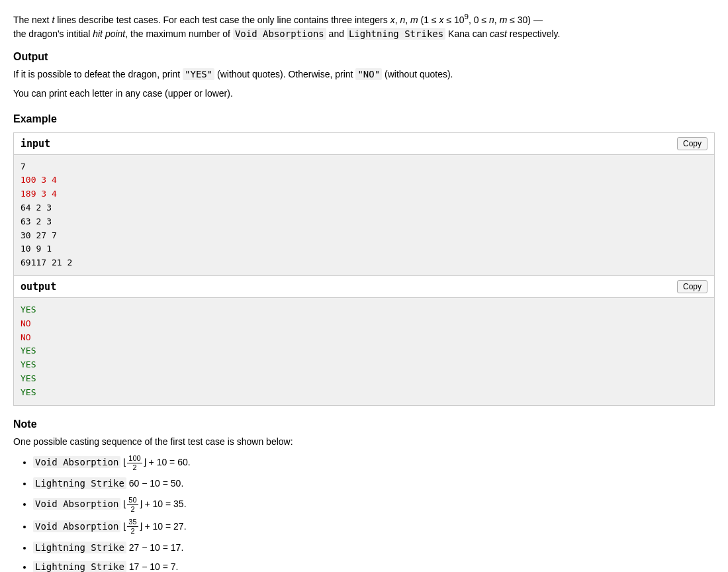  I want to click on note-item-3-code: Void Absorption, so click(77, 504).